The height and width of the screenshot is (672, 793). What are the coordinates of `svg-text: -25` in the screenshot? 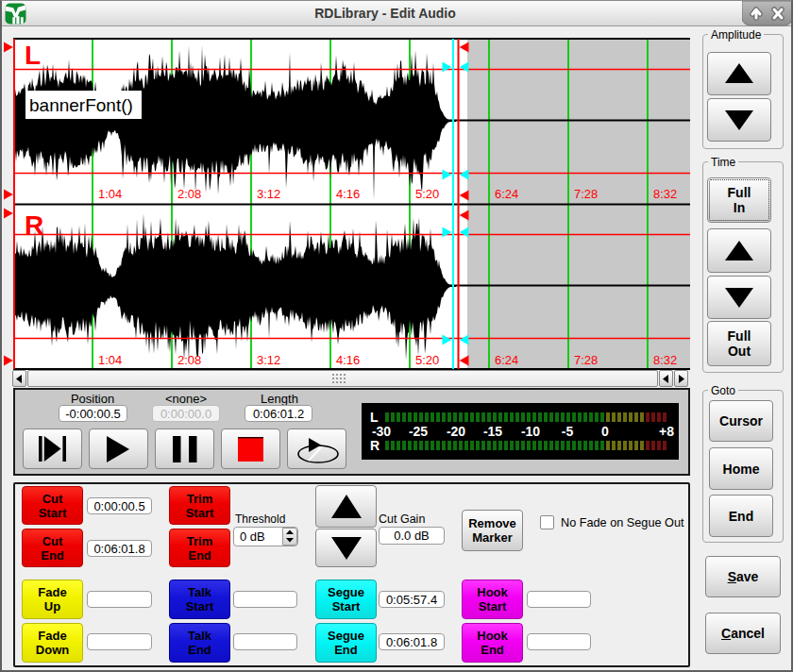 It's located at (418, 431).